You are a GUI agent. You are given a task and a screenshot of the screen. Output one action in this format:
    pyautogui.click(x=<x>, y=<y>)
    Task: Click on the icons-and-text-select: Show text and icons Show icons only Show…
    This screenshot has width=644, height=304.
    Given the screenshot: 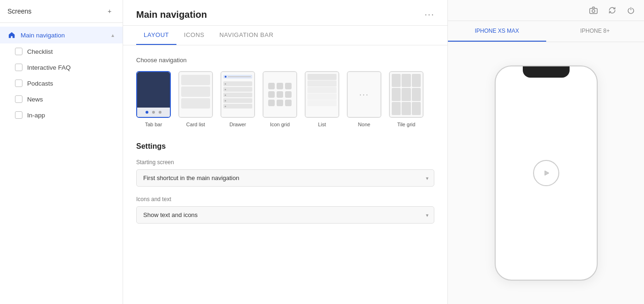 What is the action you would take?
    pyautogui.click(x=285, y=215)
    